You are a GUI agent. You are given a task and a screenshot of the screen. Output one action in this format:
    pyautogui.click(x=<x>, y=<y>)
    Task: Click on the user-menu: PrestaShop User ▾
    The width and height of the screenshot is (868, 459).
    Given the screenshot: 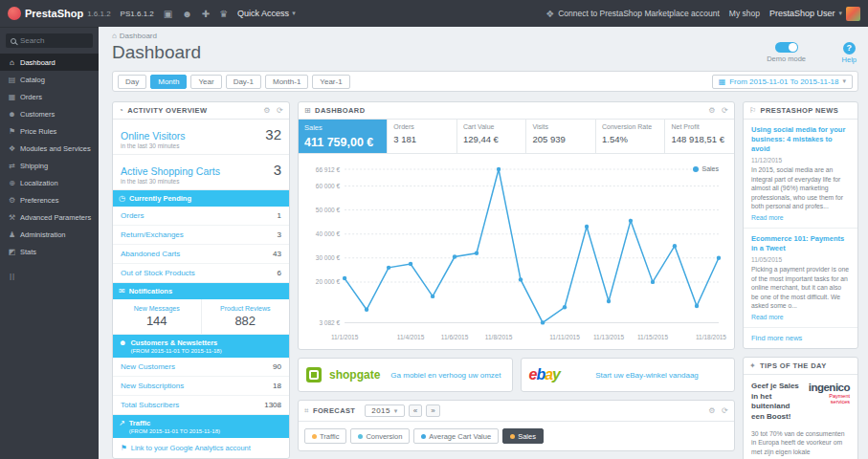 What is the action you would take?
    pyautogui.click(x=815, y=13)
    